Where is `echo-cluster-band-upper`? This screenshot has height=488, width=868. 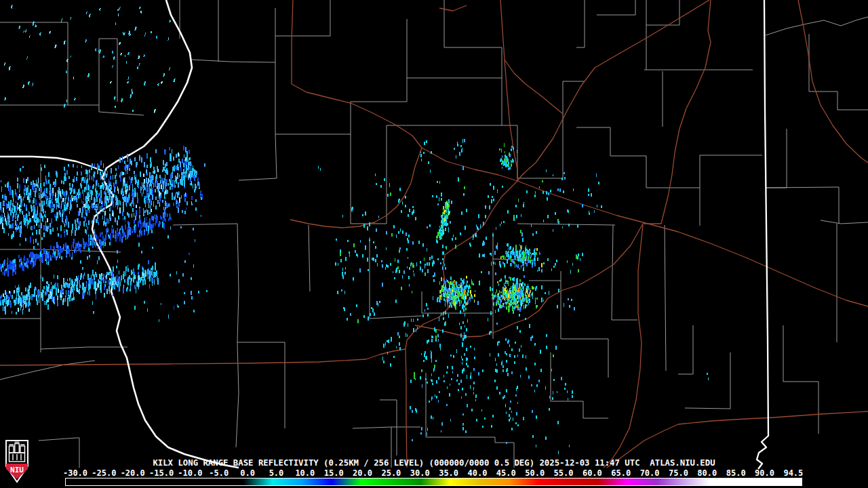
echo-cluster-band-upper is located at coordinates (102, 196).